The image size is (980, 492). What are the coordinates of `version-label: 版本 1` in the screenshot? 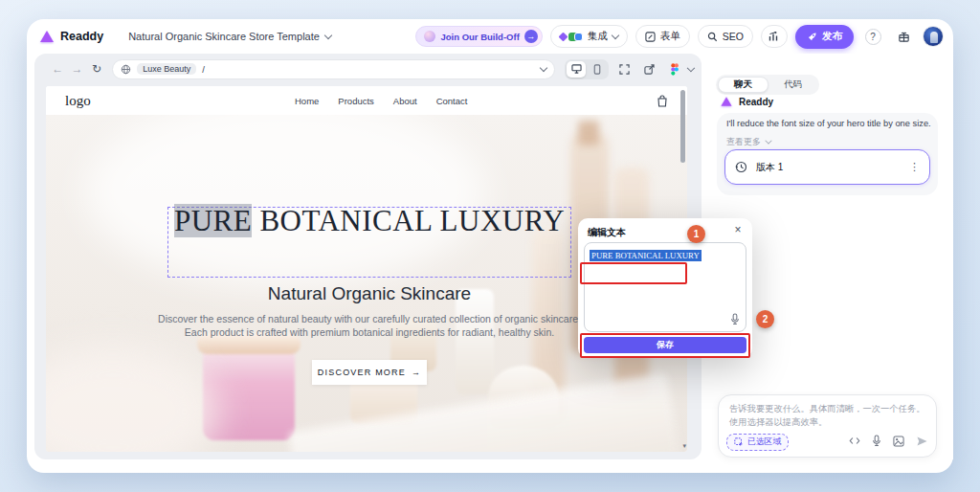 It's located at (769, 168).